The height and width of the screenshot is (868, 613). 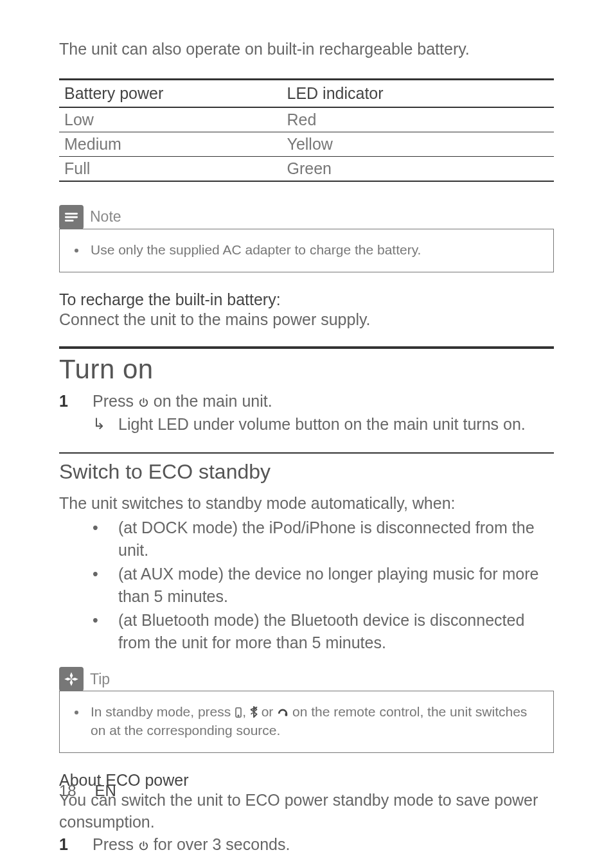 I want to click on tip-text: ,, so click(x=246, y=712).